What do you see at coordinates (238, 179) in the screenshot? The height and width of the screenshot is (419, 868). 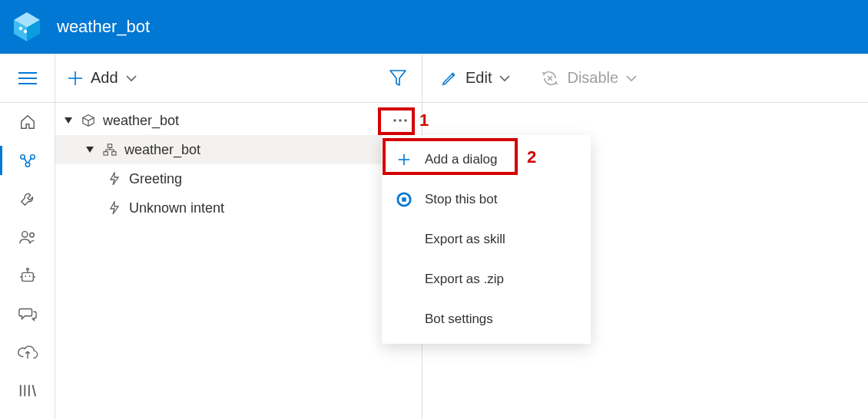 I see `tree-row-greeting: Greeting` at bounding box center [238, 179].